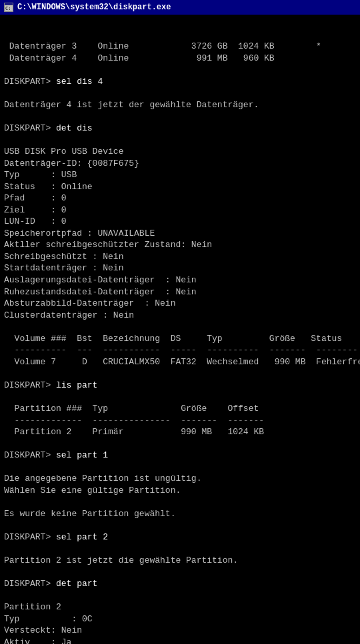 The height and width of the screenshot is (644, 360). I want to click on terminal-line: Volume 7 D CRUCIALMX50 FAT32 Wechselmed …, so click(180, 362).